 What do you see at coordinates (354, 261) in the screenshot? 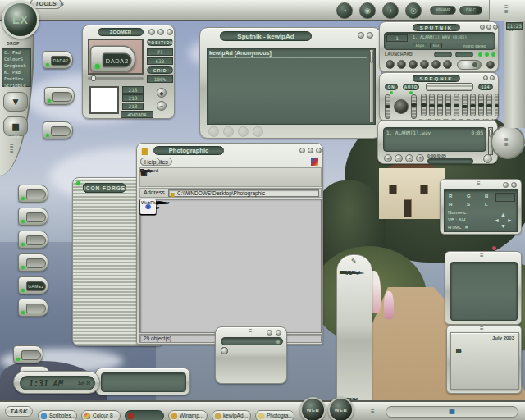
I see `links-panel-icon: ✎` at bounding box center [354, 261].